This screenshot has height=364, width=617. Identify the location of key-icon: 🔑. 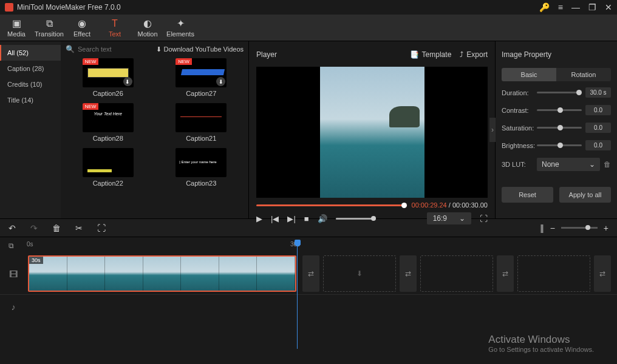
(544, 7).